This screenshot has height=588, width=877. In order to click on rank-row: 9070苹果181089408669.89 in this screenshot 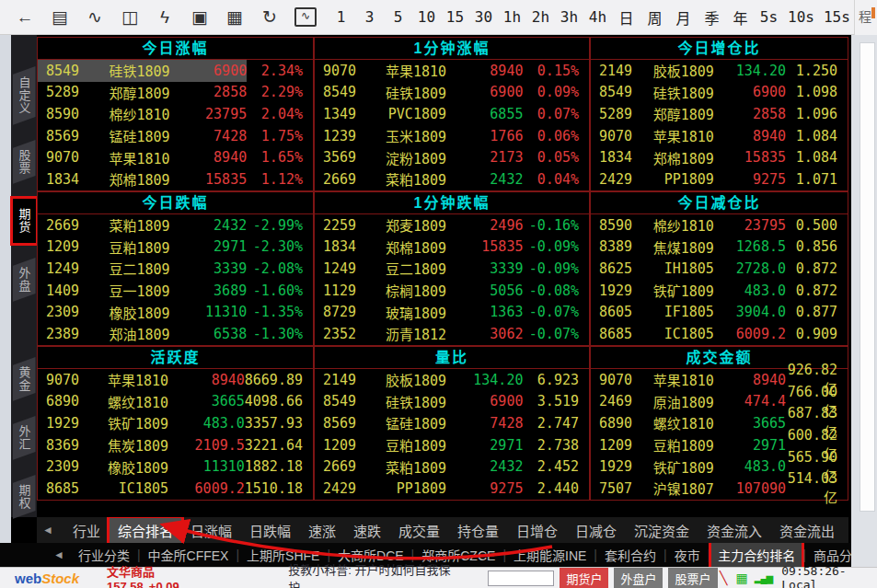, I will do `click(175, 380)`.